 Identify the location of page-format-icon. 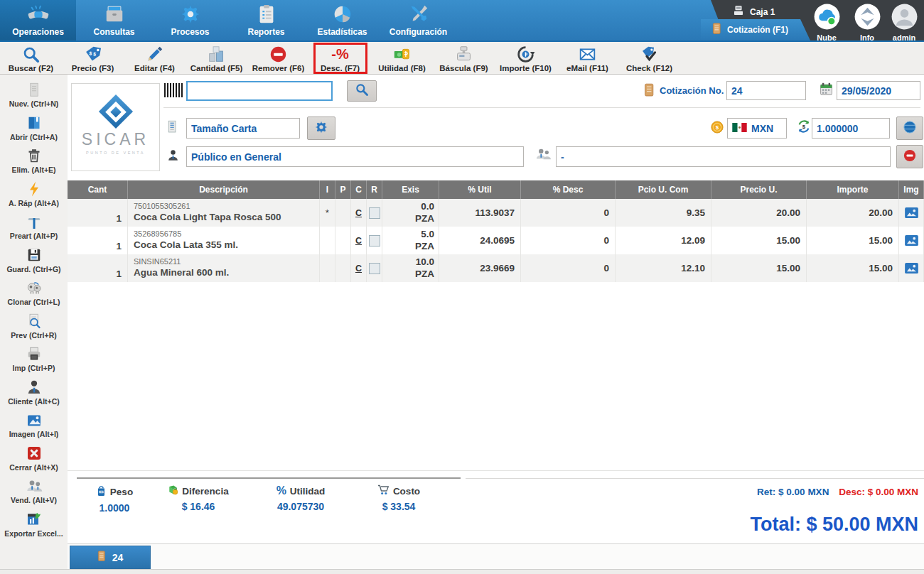
(172, 128).